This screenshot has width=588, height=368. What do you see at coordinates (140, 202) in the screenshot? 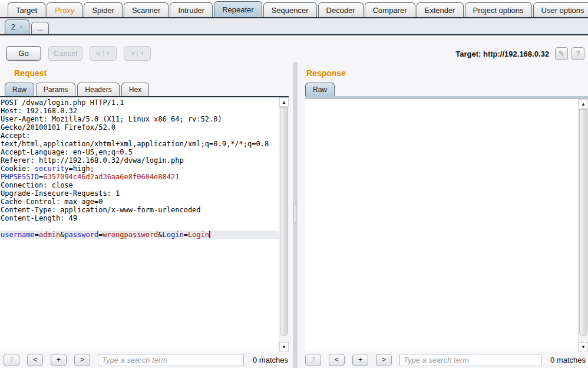
I see `request-line: Cache-Control: max-age=0` at bounding box center [140, 202].